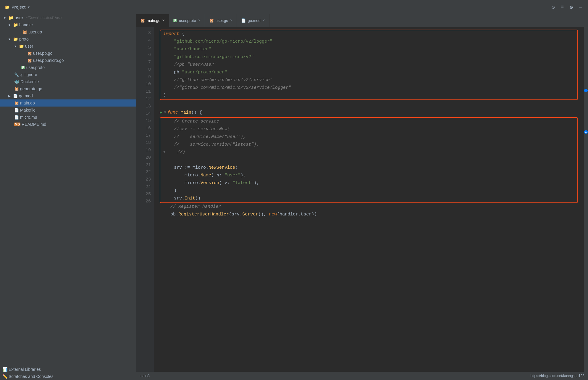 The height and width of the screenshot is (380, 588). What do you see at coordinates (68, 46) in the screenshot?
I see `sidebar-item-proto-user: ▼ 📁 user` at bounding box center [68, 46].